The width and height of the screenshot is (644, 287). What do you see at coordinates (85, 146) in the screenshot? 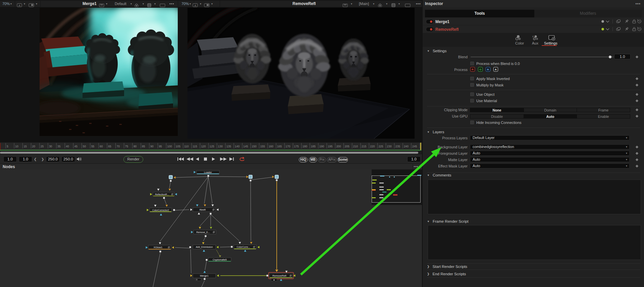
I see `svg-text: 50` at bounding box center [85, 146].